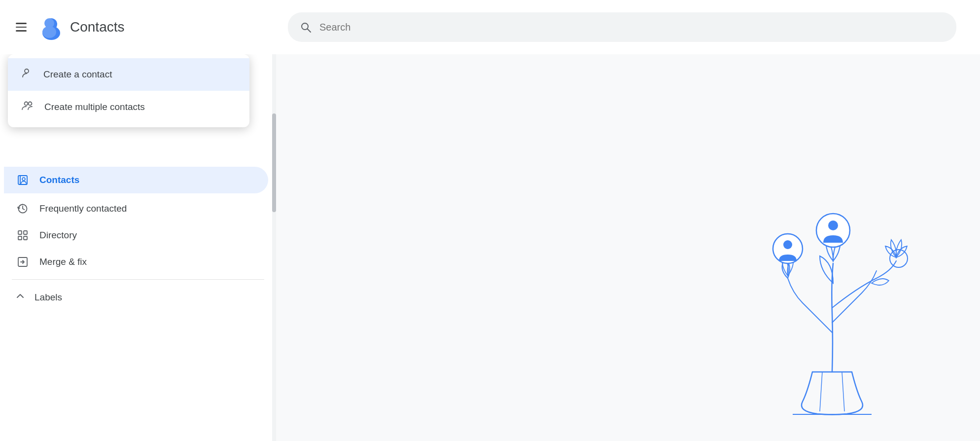 The image size is (980, 441). What do you see at coordinates (274, 248) in the screenshot?
I see `scrollbar` at bounding box center [274, 248].